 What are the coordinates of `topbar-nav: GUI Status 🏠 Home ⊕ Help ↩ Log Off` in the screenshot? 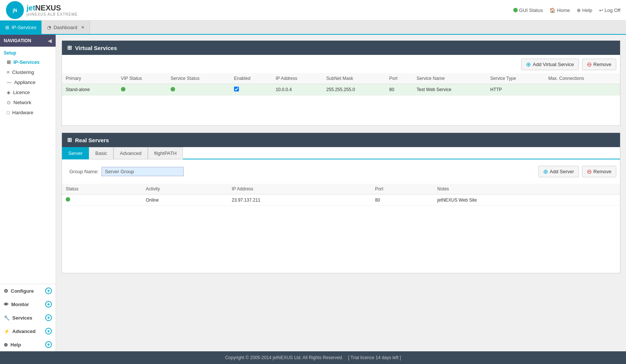 It's located at (567, 10).